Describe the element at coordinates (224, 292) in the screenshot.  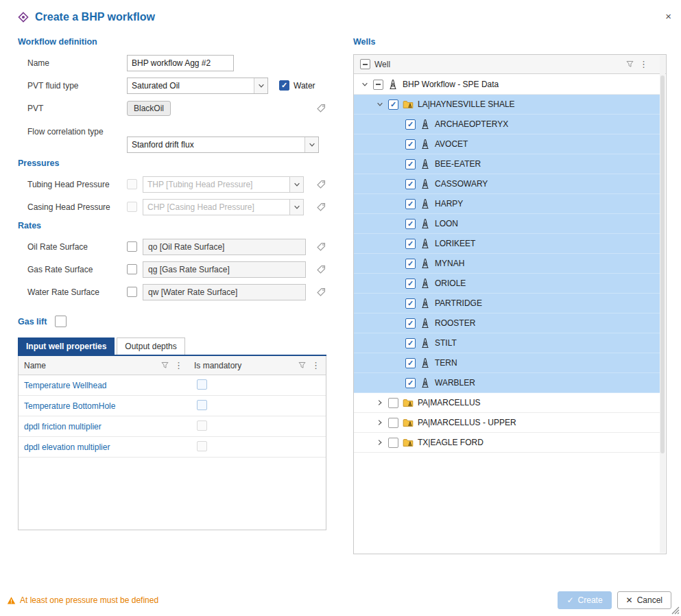
I see `water-rate-field: qw [Water Rate Surface]` at that location.